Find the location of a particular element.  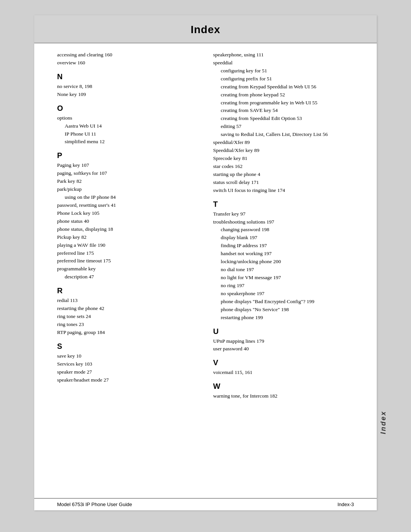

list-item: status scroll delay 171 is located at coordinates (284, 183).